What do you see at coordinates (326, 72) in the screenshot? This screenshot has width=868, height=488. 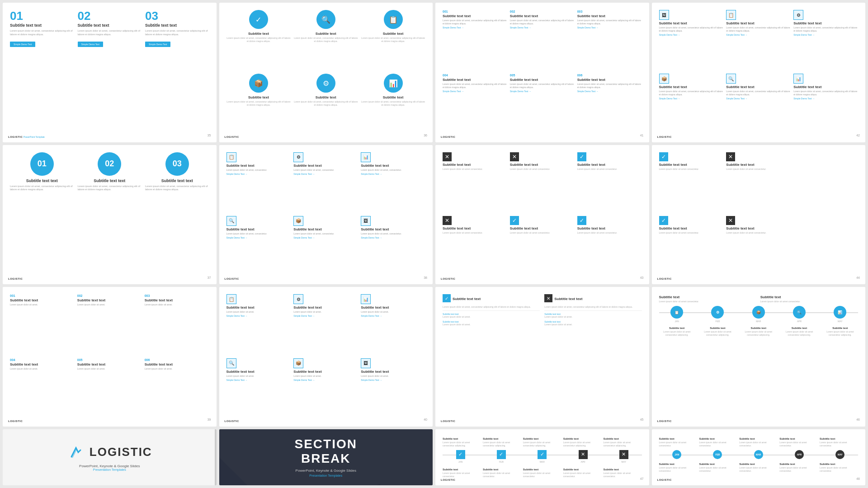 I see `slide-36-content: ✓ Subtitle text Lorem ipsum dolor sit am…` at bounding box center [326, 72].